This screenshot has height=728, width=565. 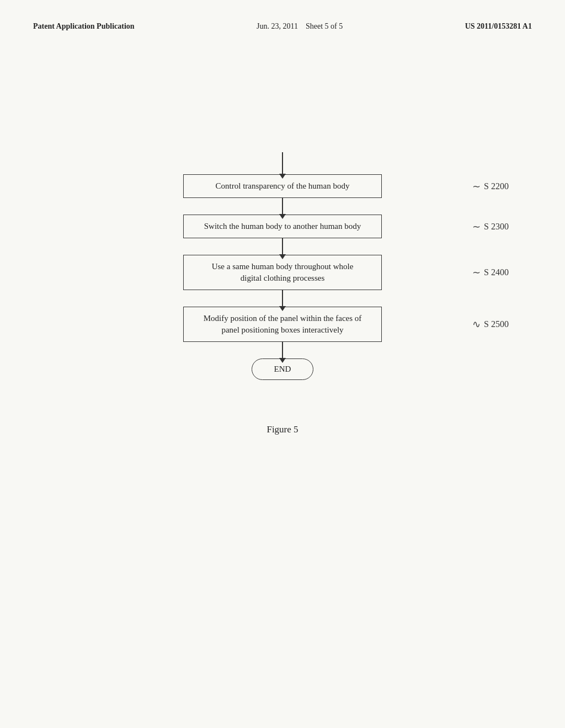 I want to click on step-s2400-text-line2: digital clothing processes, so click(x=282, y=278).